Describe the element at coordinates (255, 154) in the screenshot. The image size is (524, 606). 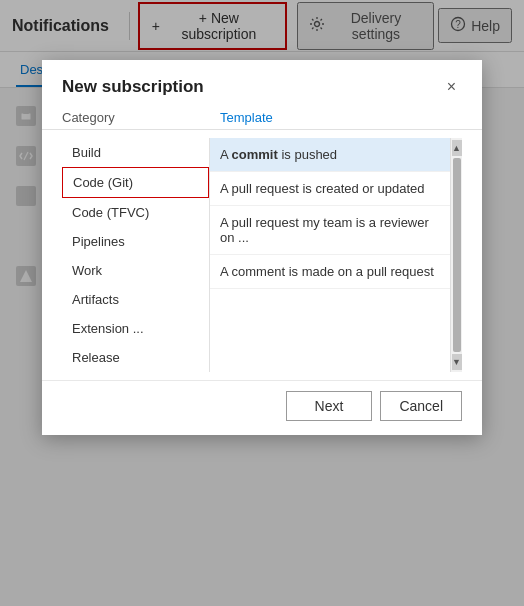
I see `highlight-commit: commit` at that location.